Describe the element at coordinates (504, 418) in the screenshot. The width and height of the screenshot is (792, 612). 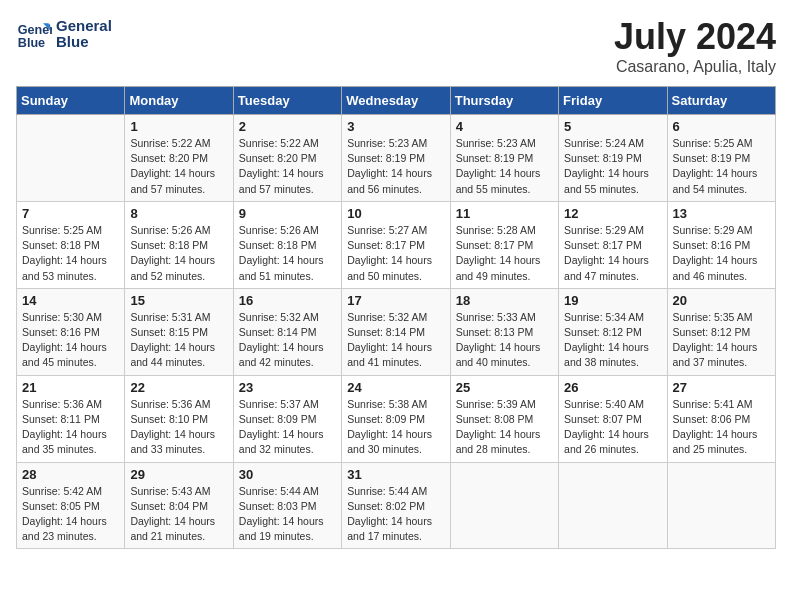
I see `calendar-cell: 25Sunrise: 5:39 AMSunset: 8:08 PMDayligh…` at that location.